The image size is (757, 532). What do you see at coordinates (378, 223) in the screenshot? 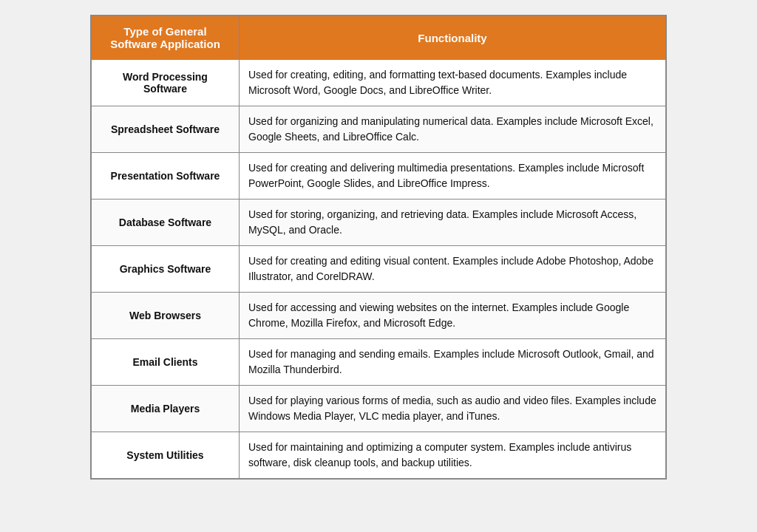
I see `table-row: Database SoftwareUsed for storing, organ…` at bounding box center [378, 223].